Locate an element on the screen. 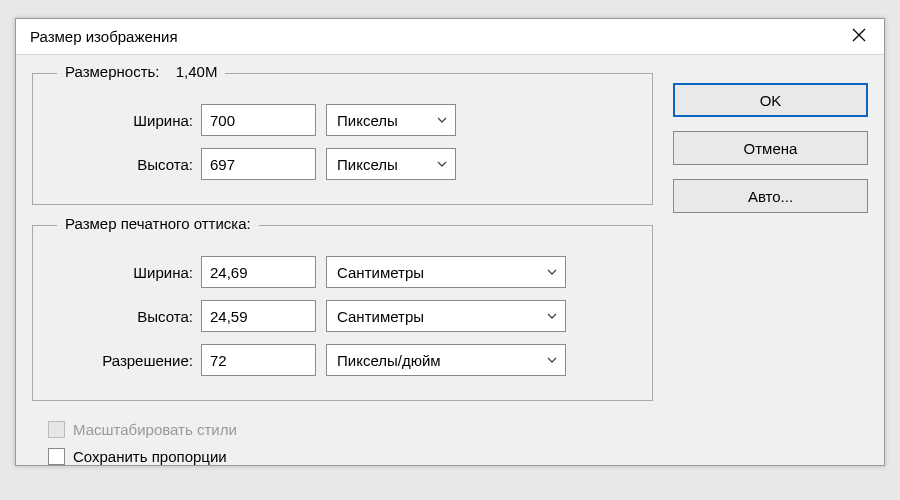  resolution-label: Разрешение: is located at coordinates (126, 360).